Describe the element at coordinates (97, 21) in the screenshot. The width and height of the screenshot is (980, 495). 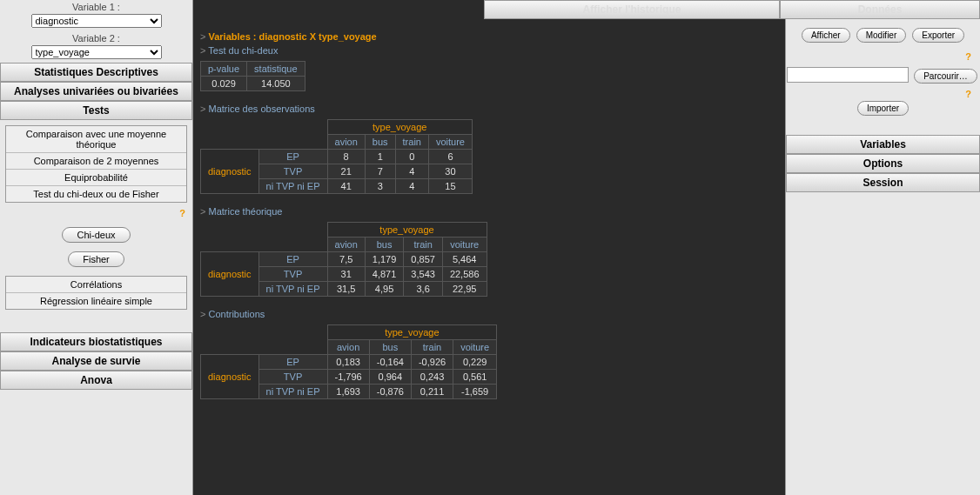
I see `variable-1-select: diagnostic` at that location.